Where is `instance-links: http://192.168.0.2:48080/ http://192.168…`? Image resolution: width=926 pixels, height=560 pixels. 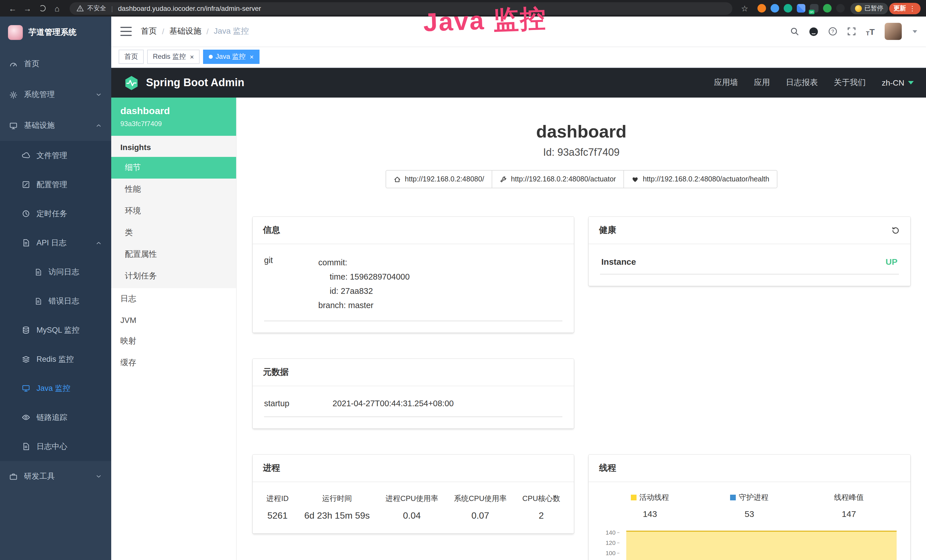
instance-links: http://192.168.0.2:48080/ http://192.168… is located at coordinates (581, 179).